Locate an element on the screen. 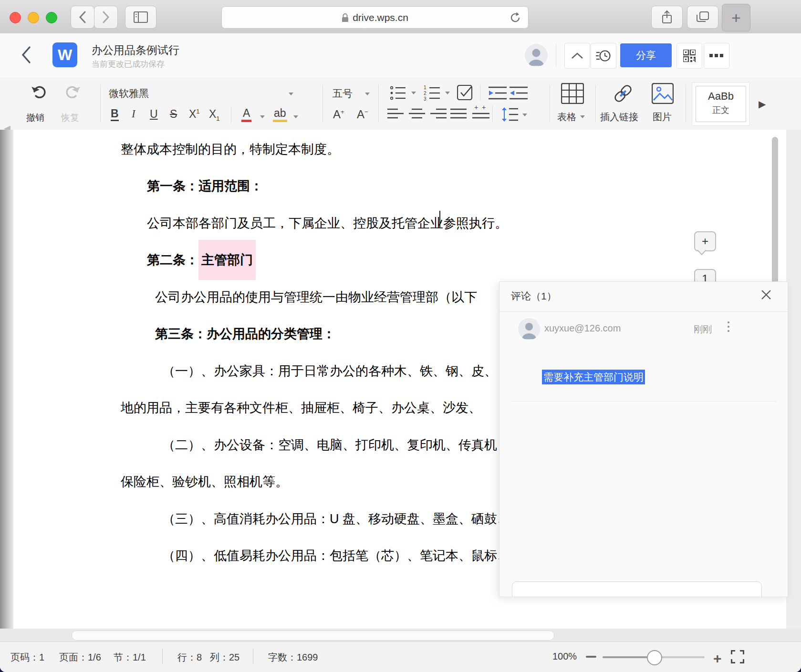 The width and height of the screenshot is (801, 672). document-line: 第二条：主管部门 is located at coordinates (201, 260).